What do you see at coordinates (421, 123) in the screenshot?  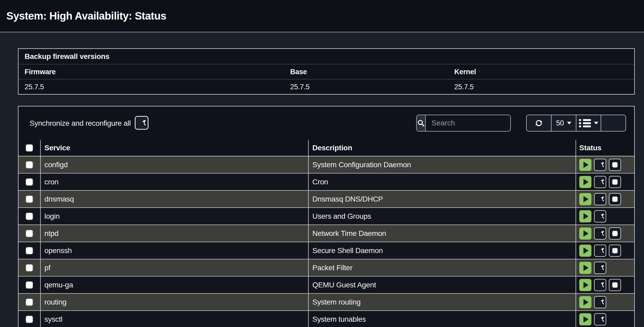 I see `search-button` at bounding box center [421, 123].